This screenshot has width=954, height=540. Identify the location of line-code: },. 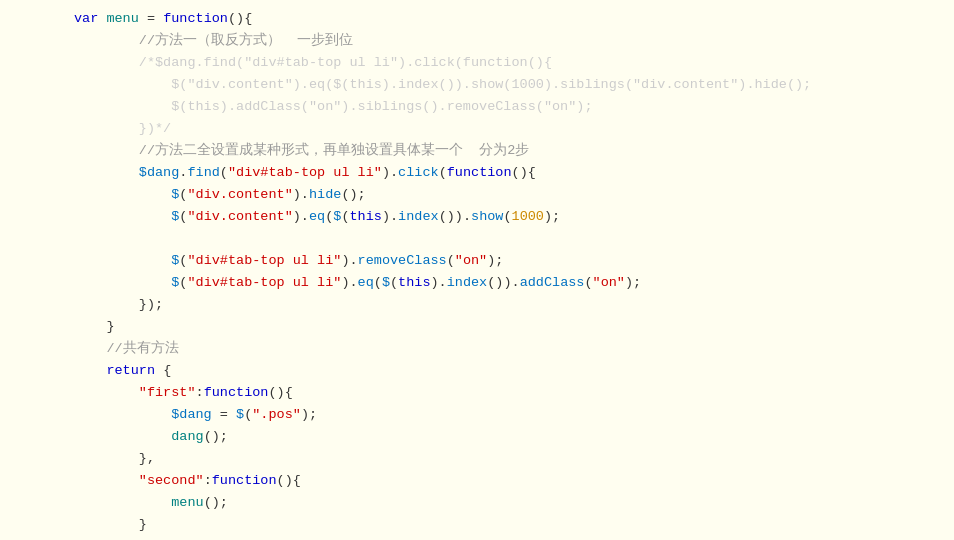
(512, 459).